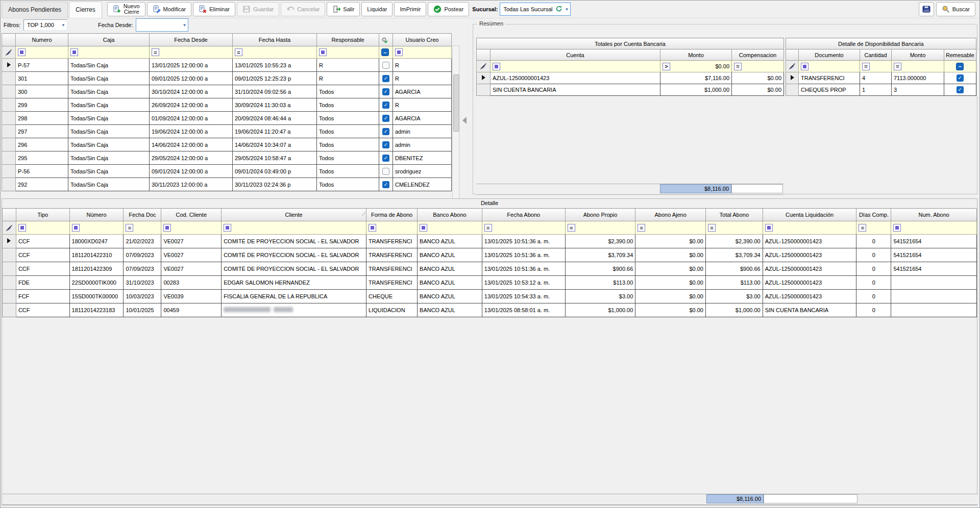 The height and width of the screenshot is (508, 980). What do you see at coordinates (450, 215) in the screenshot?
I see `column-header-banco-abono: Banco Abono` at bounding box center [450, 215].